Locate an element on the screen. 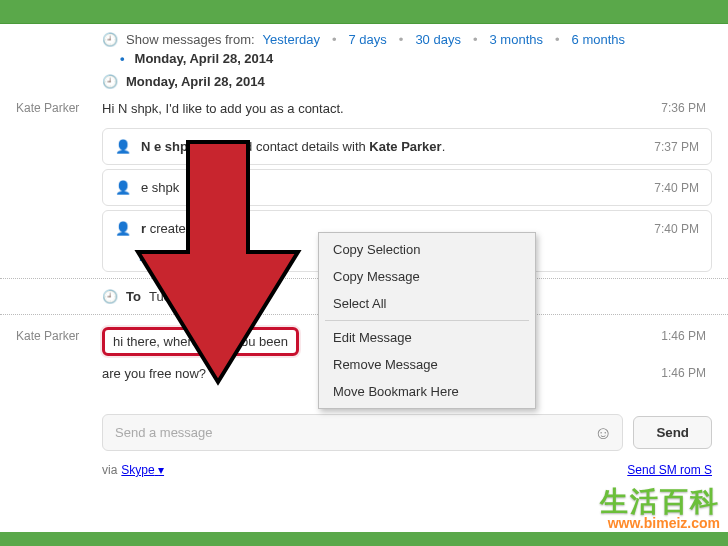 Image resolution: width=728 pixels, height=546 pixels. highlighted-message: hi there, where have you been is located at coordinates (200, 342).